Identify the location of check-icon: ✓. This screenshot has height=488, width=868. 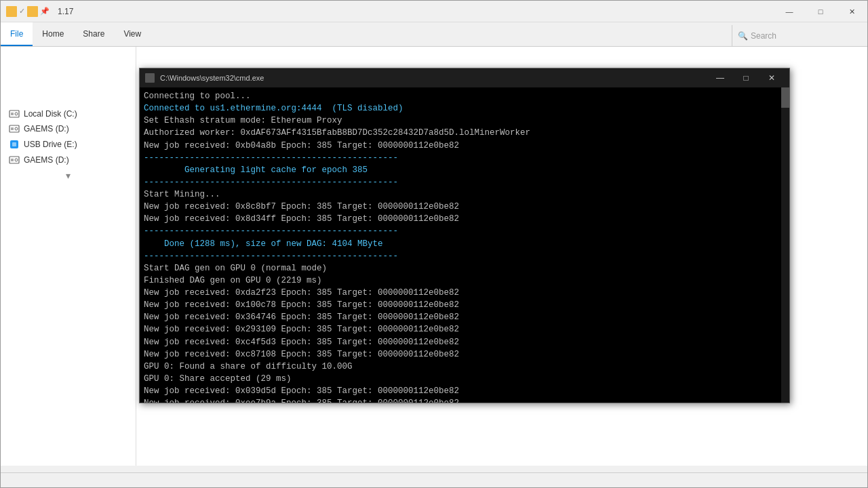
(22, 11).